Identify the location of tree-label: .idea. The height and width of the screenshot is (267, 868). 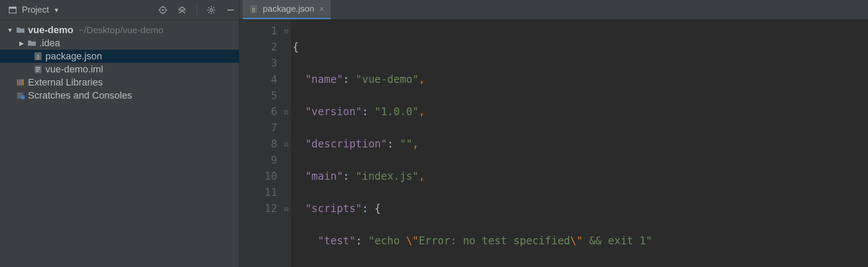
(50, 43).